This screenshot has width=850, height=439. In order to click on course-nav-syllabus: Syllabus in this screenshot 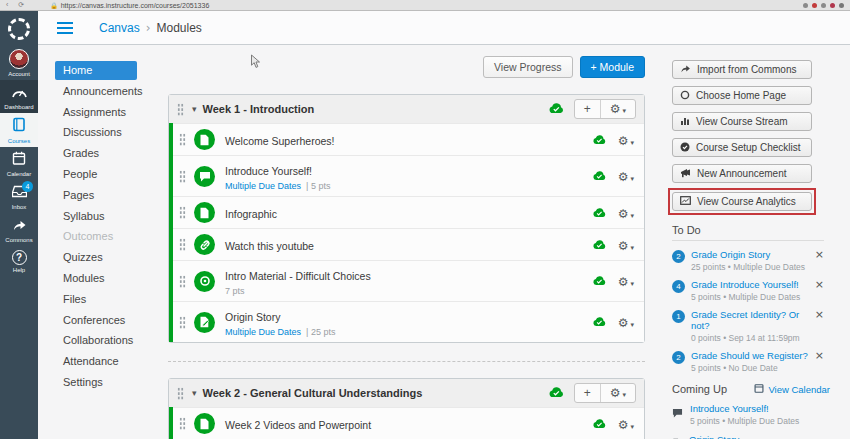, I will do `click(114, 216)`.